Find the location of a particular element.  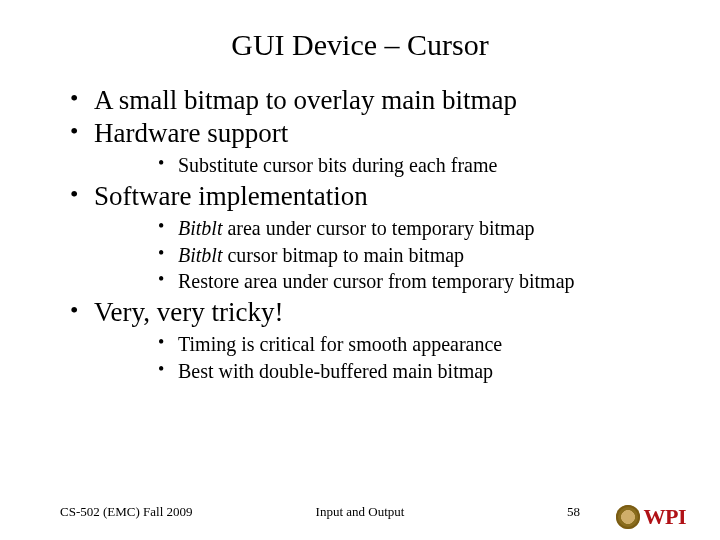

sub-bullet-item: Substitute cursor bits during each frame is located at coordinates (419, 165).